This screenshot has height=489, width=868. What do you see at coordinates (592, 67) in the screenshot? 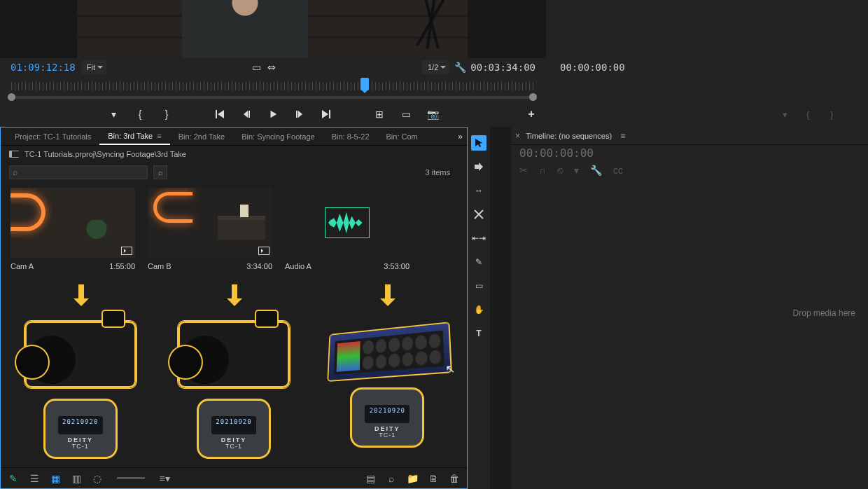
I see `program-timecode: 00:00:00:00` at bounding box center [592, 67].